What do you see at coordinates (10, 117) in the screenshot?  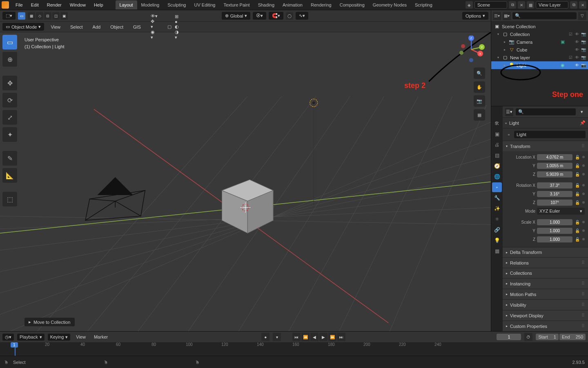 I see `tool-scale: ⤢` at bounding box center [10, 117].